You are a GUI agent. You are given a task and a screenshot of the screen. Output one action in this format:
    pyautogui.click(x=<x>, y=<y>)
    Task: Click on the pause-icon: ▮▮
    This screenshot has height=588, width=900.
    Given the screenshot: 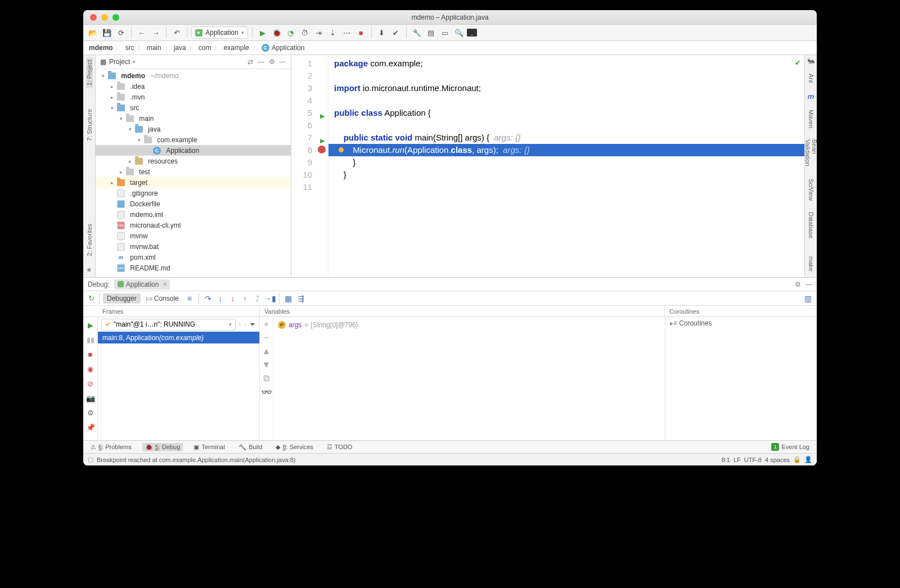 What is the action you would take?
    pyautogui.click(x=91, y=340)
    